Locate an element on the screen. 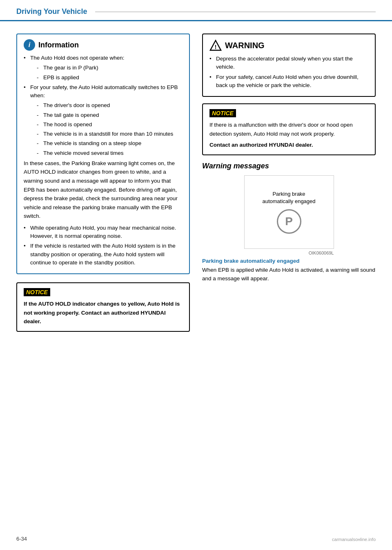  sub-item-driver-door: The driver's door is opened is located at coordinates (109, 105).